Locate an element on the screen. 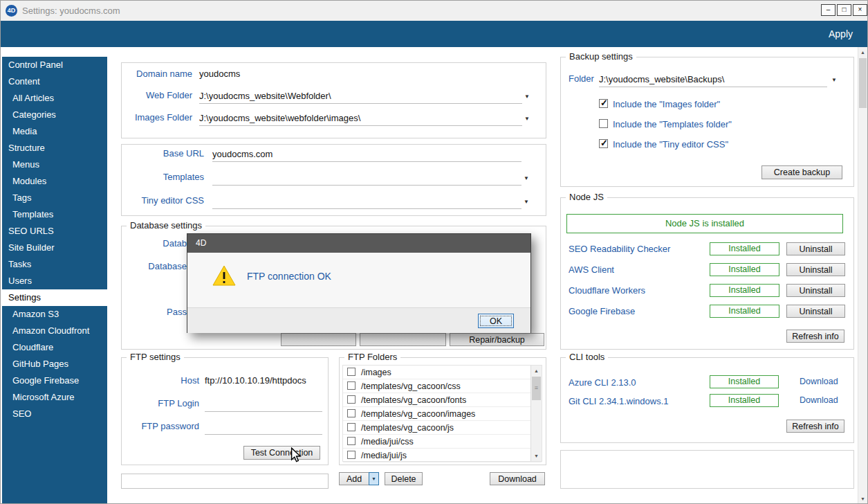 Image resolution: width=868 pixels, height=504 pixels. aws-client-installed-button: Installed is located at coordinates (744, 270).